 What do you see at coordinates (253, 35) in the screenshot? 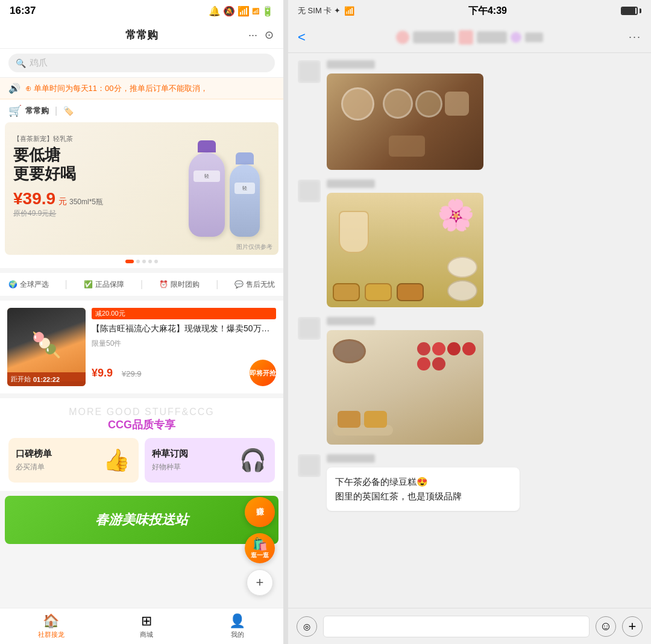
I see `more-icon: ···` at bounding box center [253, 35].